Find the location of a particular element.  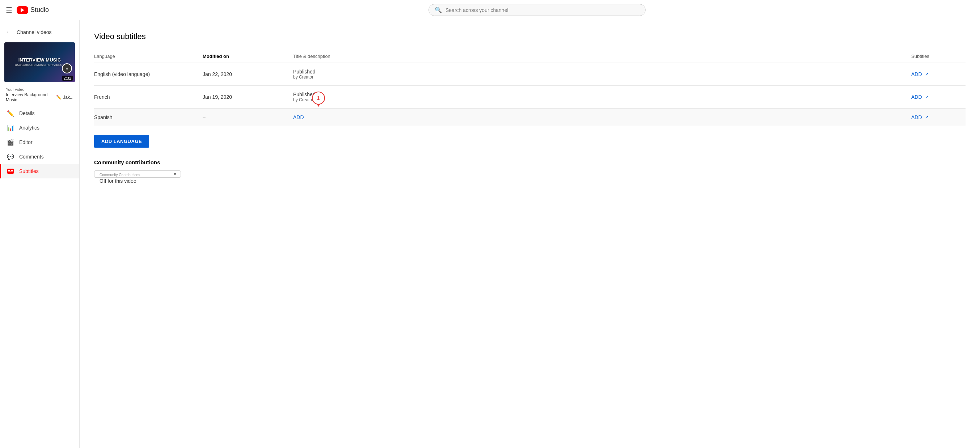

tooltip-bubble: 1 is located at coordinates (318, 98).